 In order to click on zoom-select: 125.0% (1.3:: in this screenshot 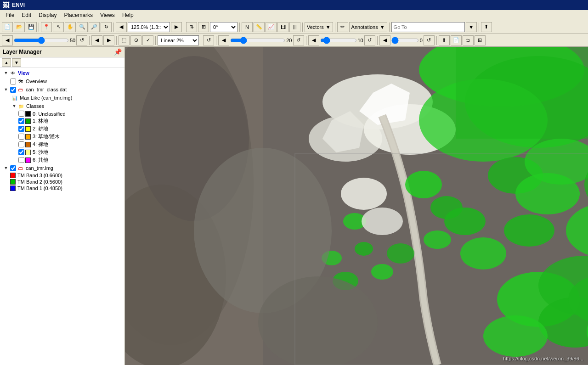, I will do `click(149, 27)`.